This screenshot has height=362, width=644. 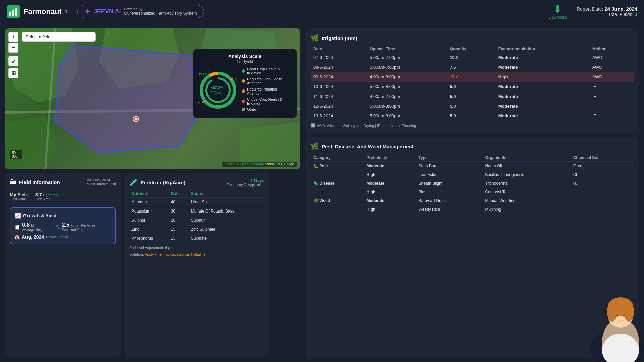 What do you see at coordinates (337, 166) in the screenshot?
I see `pest-category: 🐛 Pest` at bounding box center [337, 166].